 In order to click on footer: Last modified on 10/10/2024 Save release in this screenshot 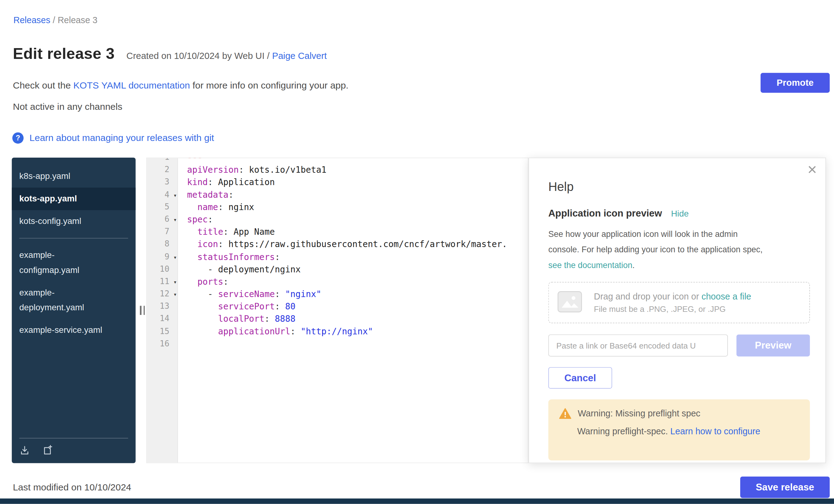, I will do `click(421, 487)`.